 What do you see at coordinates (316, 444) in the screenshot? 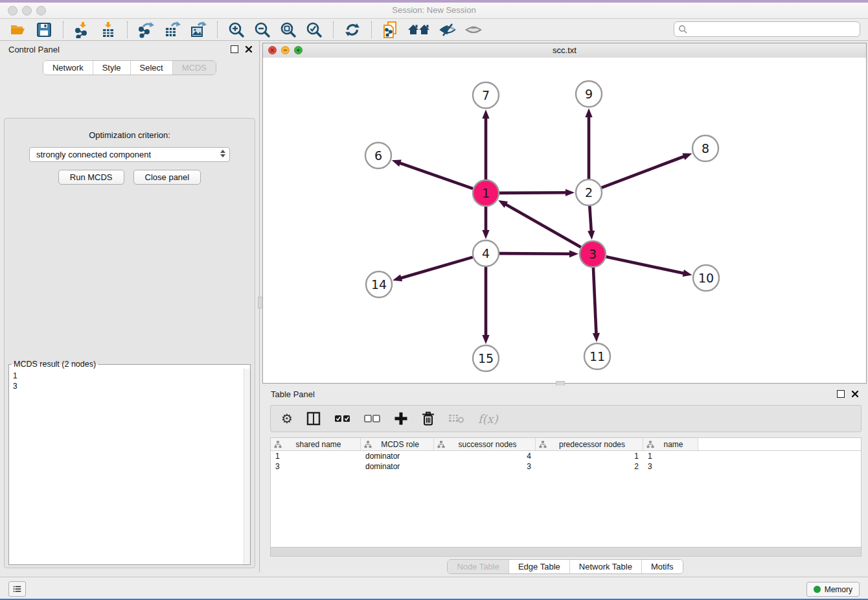
I see `column-header-shared-name: shared name` at bounding box center [316, 444].